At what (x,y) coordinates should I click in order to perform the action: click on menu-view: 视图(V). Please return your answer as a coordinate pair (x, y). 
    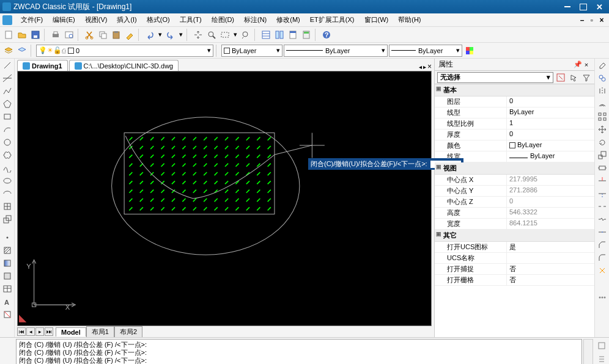
    Looking at the image, I should click on (97, 20).